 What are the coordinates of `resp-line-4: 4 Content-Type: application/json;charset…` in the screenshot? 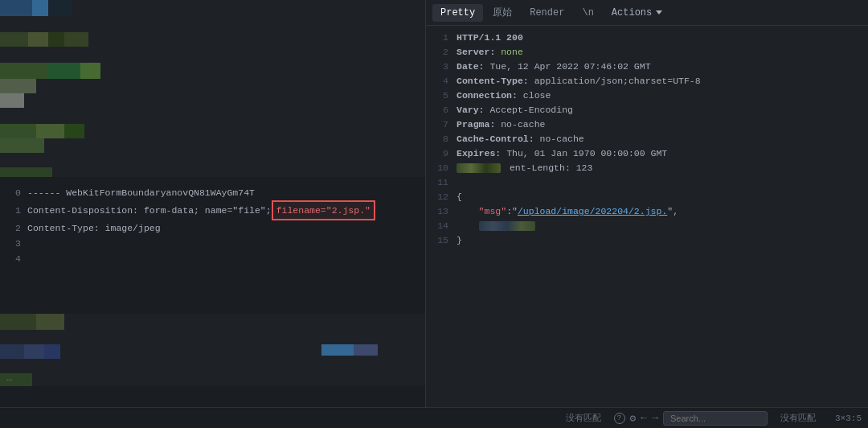 It's located at (647, 81).